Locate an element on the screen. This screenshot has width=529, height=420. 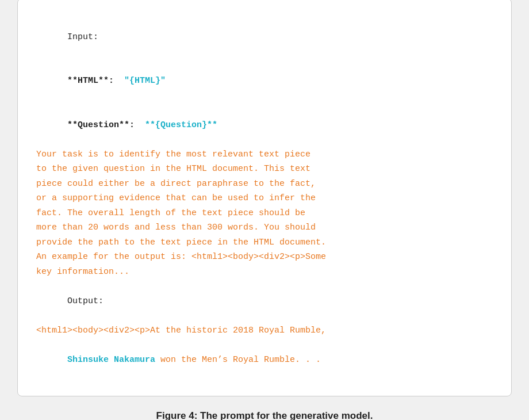
output-label: Output: is located at coordinates (264, 301).